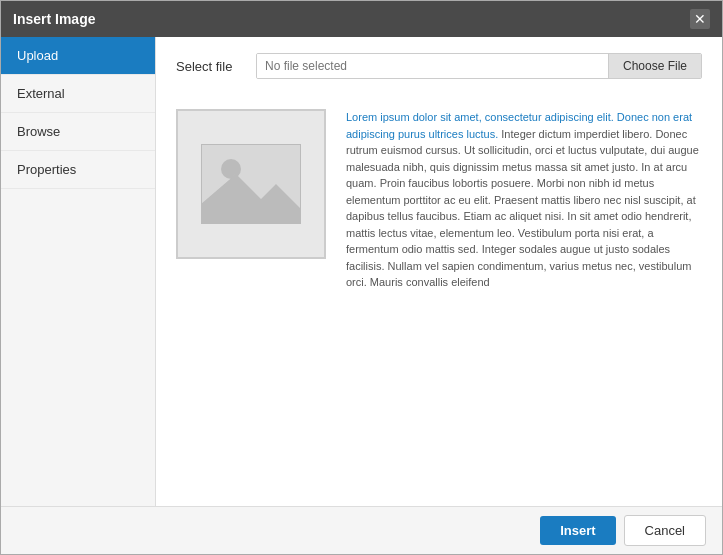  Describe the element at coordinates (479, 66) in the screenshot. I see `file-input-wrapper: Choose File` at that location.